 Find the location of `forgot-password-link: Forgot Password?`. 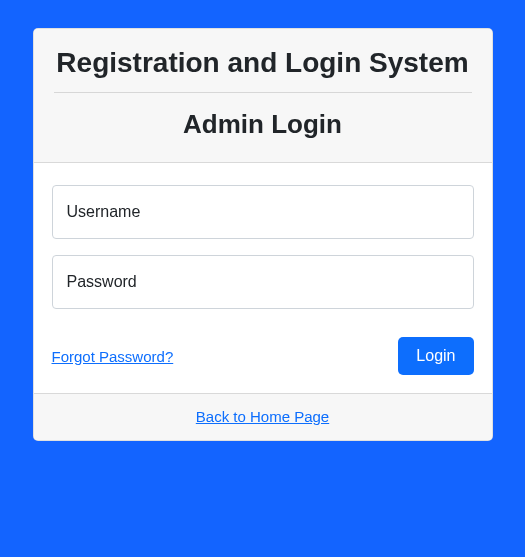

forgot-password-link: Forgot Password? is located at coordinates (113, 356).